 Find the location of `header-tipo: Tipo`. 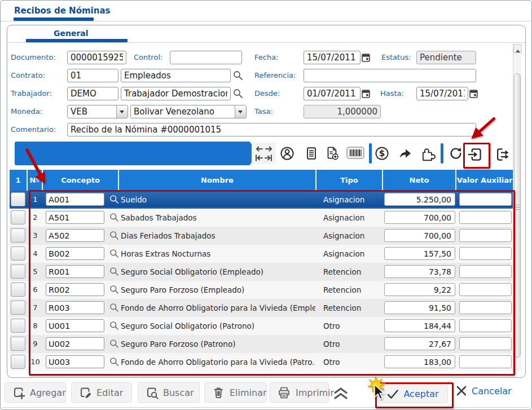

header-tipo: Tipo is located at coordinates (350, 180).